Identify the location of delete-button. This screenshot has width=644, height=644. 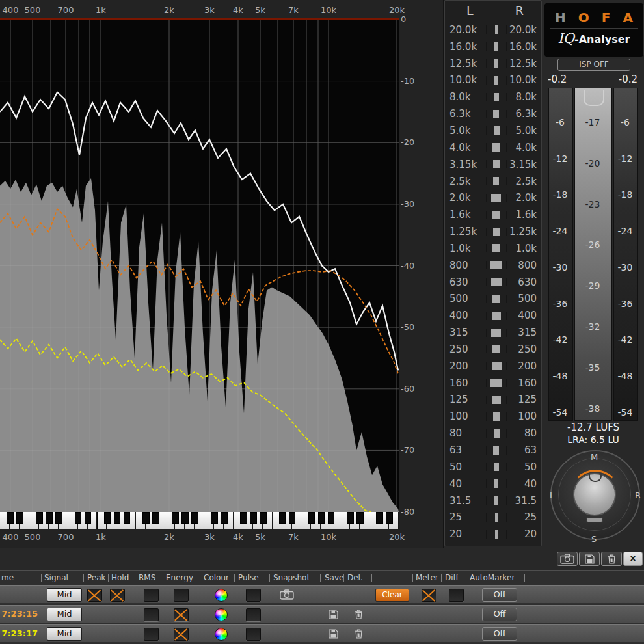
(611, 559).